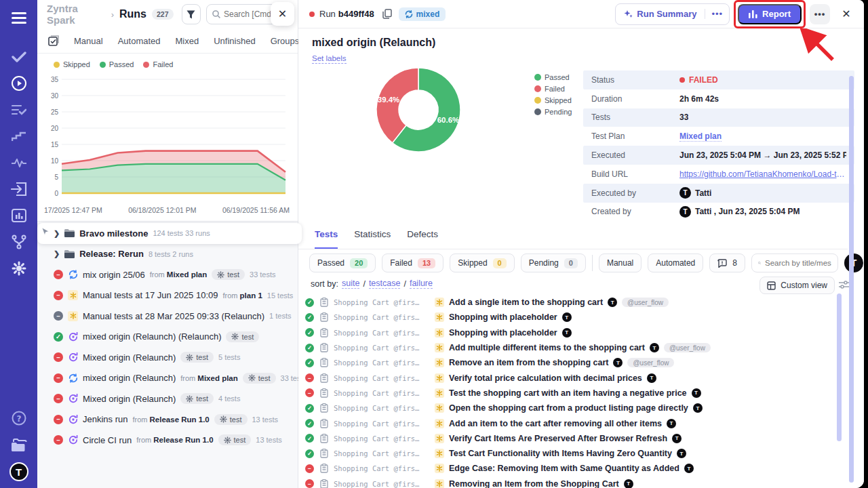 The height and width of the screenshot is (488, 868). Describe the element at coordinates (574, 378) in the screenshot. I see `test-row: −Shopping Cart @firs…Verify total price …` at that location.